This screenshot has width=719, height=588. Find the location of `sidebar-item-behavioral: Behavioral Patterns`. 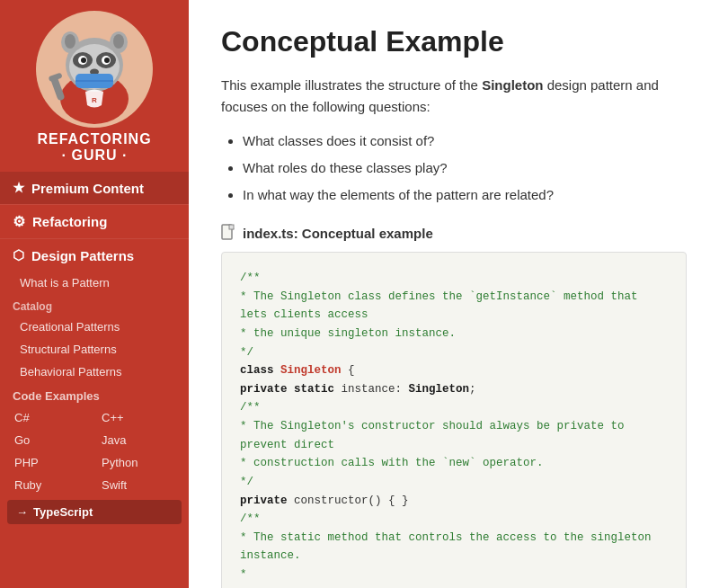

sidebar-item-behavioral: Behavioral Patterns is located at coordinates (94, 372).